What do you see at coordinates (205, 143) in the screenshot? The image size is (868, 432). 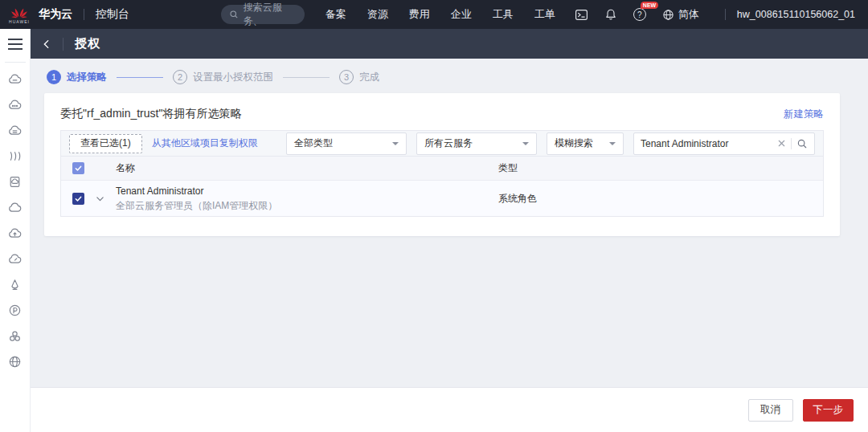 I see `copy-permissions-link: 从其他区域项目复制权限` at bounding box center [205, 143].